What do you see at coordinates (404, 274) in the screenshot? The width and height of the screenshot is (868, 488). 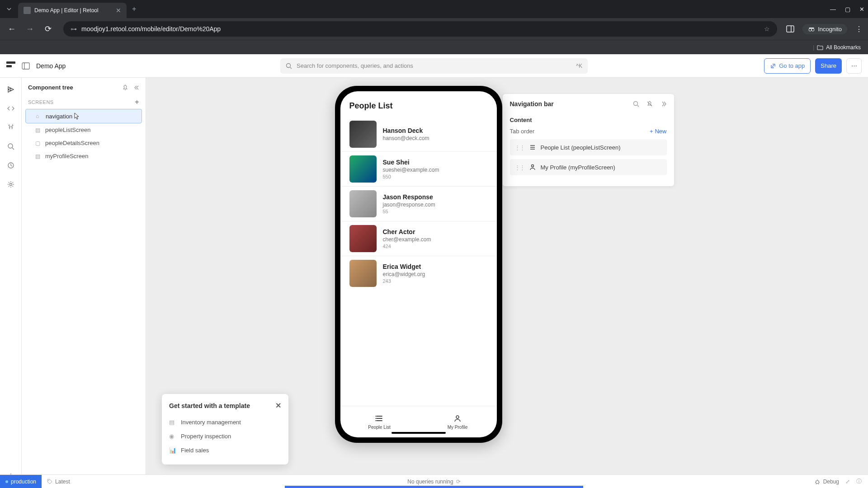 I see `person-email: erica@widget.org` at bounding box center [404, 274].